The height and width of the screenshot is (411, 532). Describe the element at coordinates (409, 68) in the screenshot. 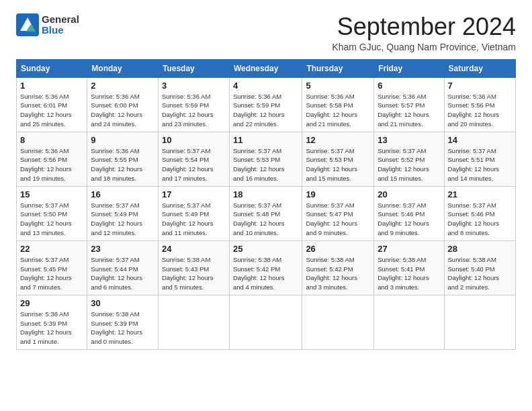

I see `day-of-week-header: Friday` at that location.